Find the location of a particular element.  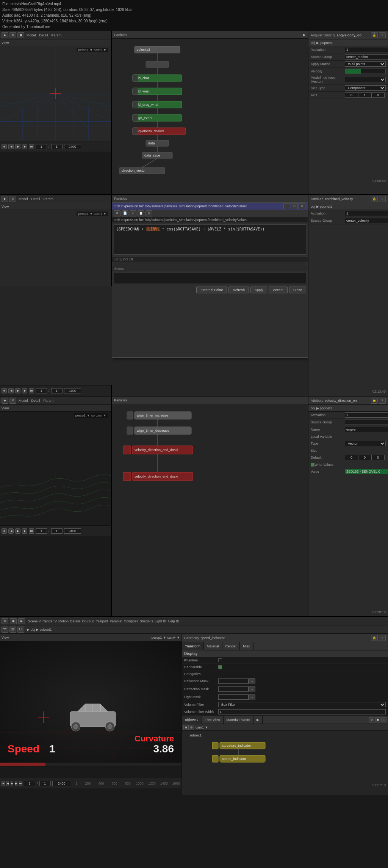

axes-select is located at coordinates (365, 80).